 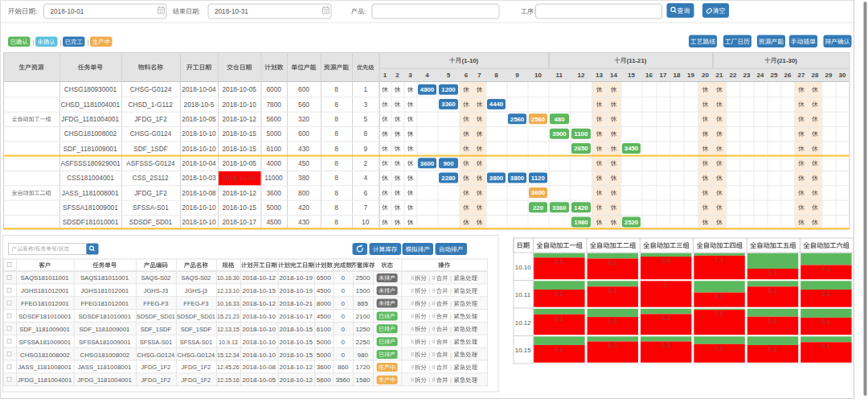 I want to click on svg-text: 12.45.26, so click(x=228, y=367).